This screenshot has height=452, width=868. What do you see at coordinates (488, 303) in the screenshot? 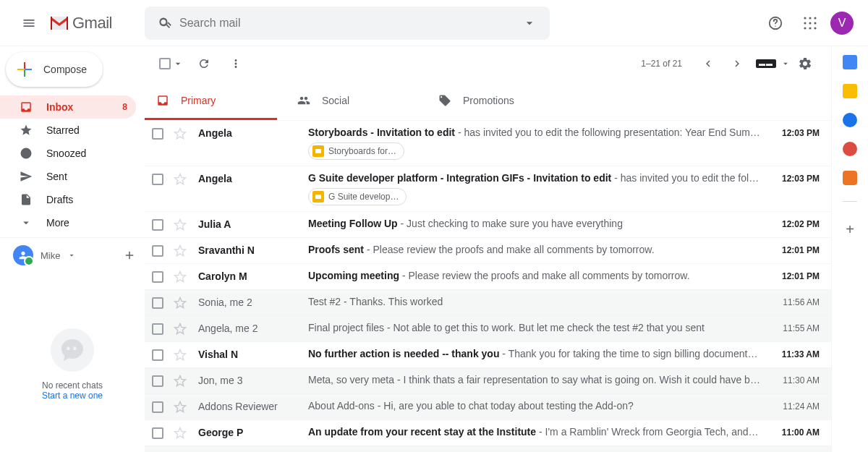
I see `email-row: Sonia, me 2Test #2Thanks. This worked11:…` at bounding box center [488, 303].